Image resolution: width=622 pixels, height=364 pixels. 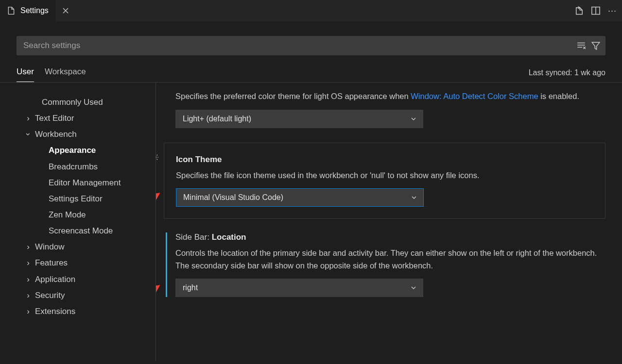 I want to click on dropdown-sidebar-location: right, so click(x=299, y=288).